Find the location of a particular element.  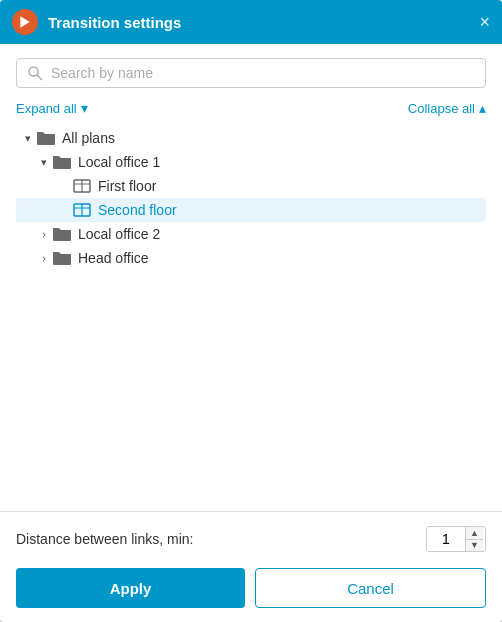

search-input is located at coordinates (263, 73).